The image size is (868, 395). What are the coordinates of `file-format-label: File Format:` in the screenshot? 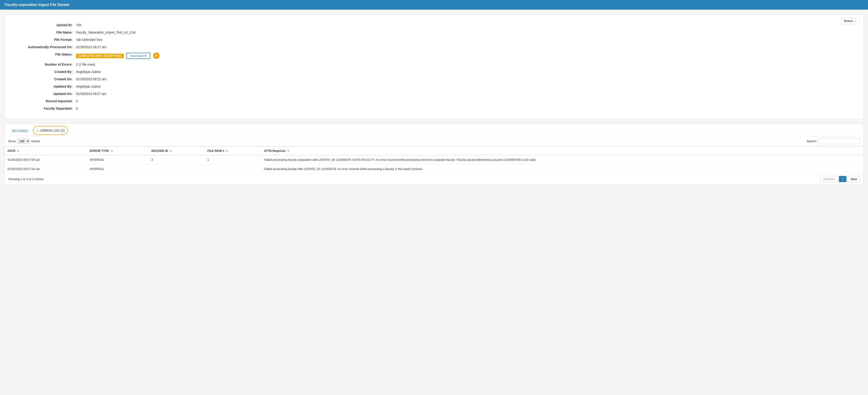 It's located at (44, 40).